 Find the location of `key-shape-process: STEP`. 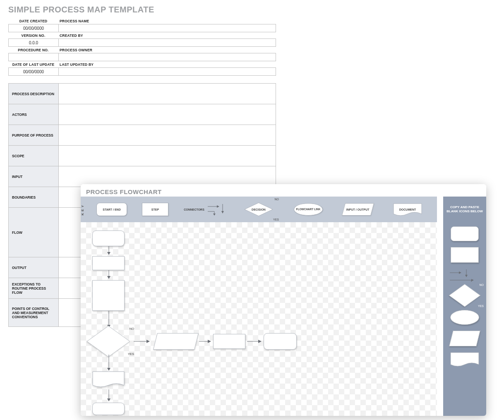

key-shape-process: STEP is located at coordinates (155, 209).